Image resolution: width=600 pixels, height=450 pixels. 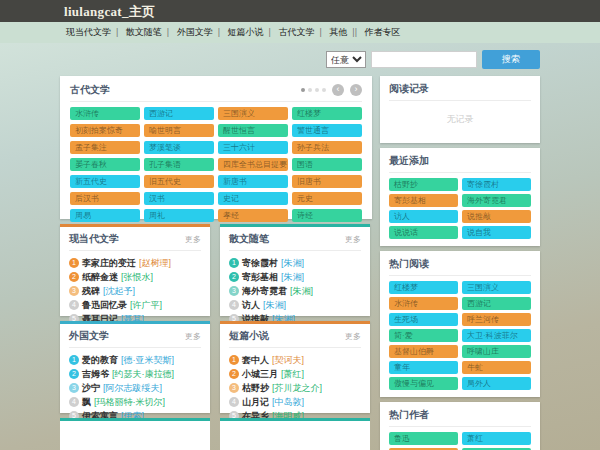 What do you see at coordinates (146, 305) in the screenshot?
I see `author-link: [许广平]` at bounding box center [146, 305].